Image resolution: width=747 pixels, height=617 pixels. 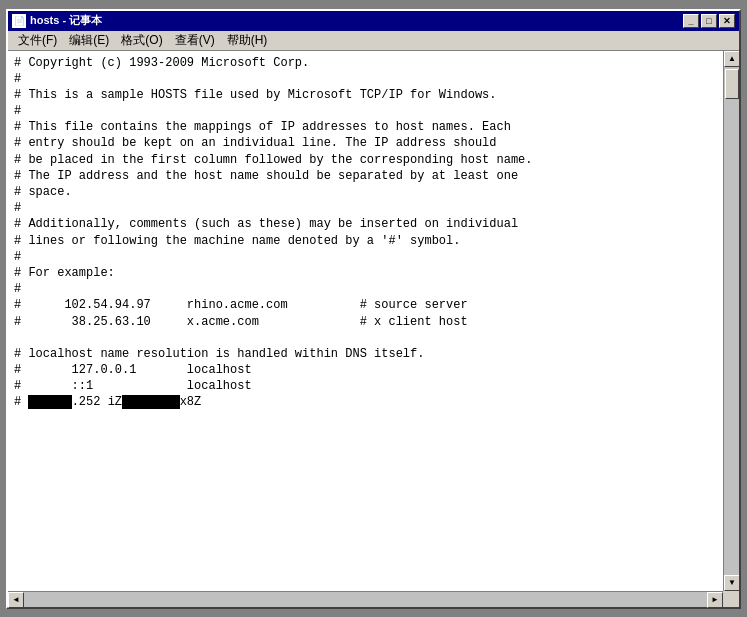 What do you see at coordinates (732, 59) in the screenshot?
I see `scroll-up-button: ▲` at bounding box center [732, 59].